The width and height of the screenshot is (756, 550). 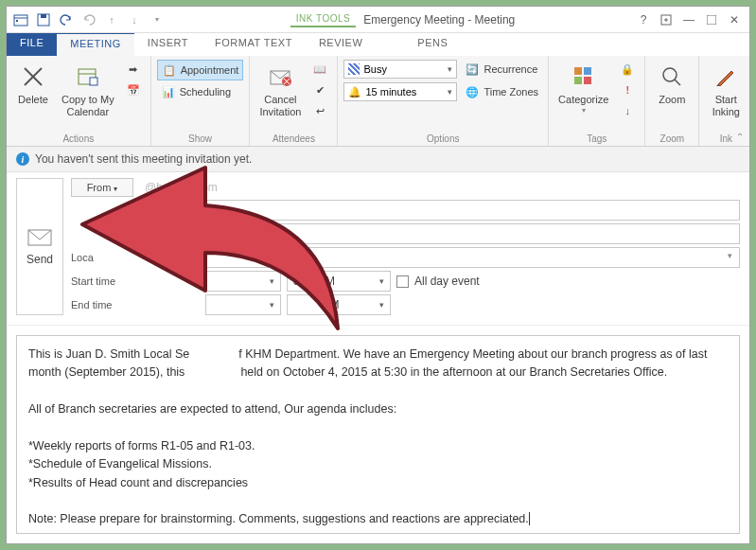 What do you see at coordinates (88, 106) in the screenshot?
I see `copy-label: Copy to My Calendar` at bounding box center [88, 106].